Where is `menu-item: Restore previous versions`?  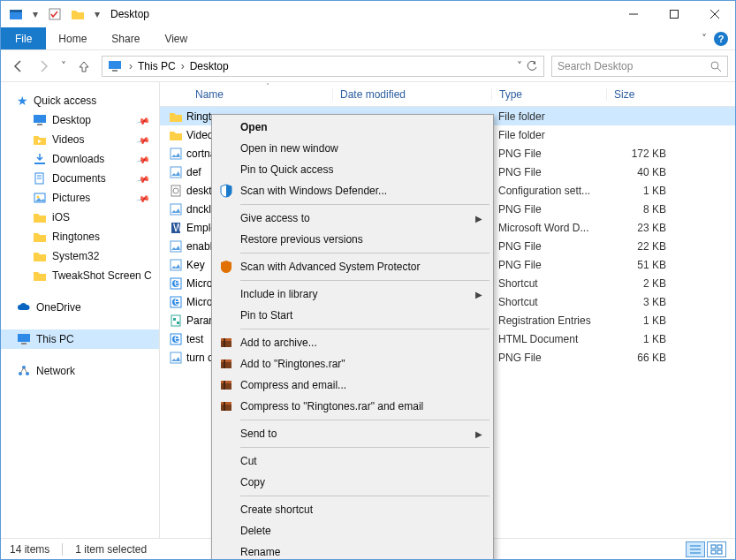 menu-item: Restore previous versions is located at coordinates (353, 239).